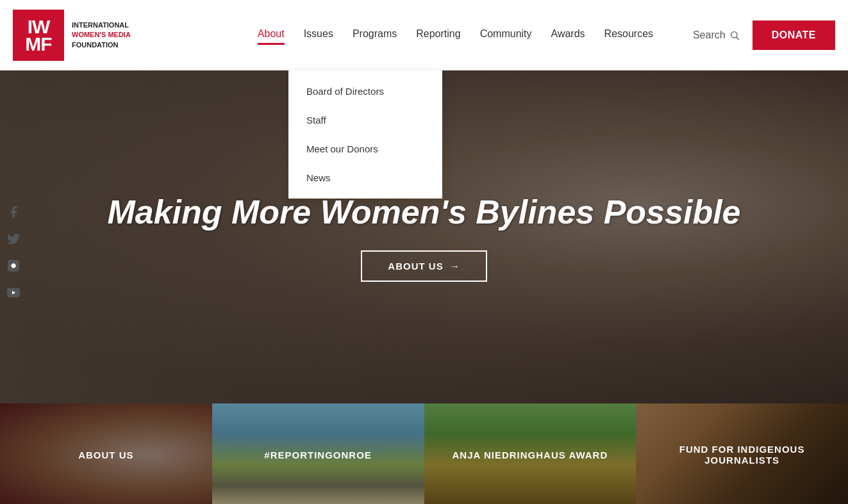  I want to click on nav-programs: Programs, so click(374, 35).